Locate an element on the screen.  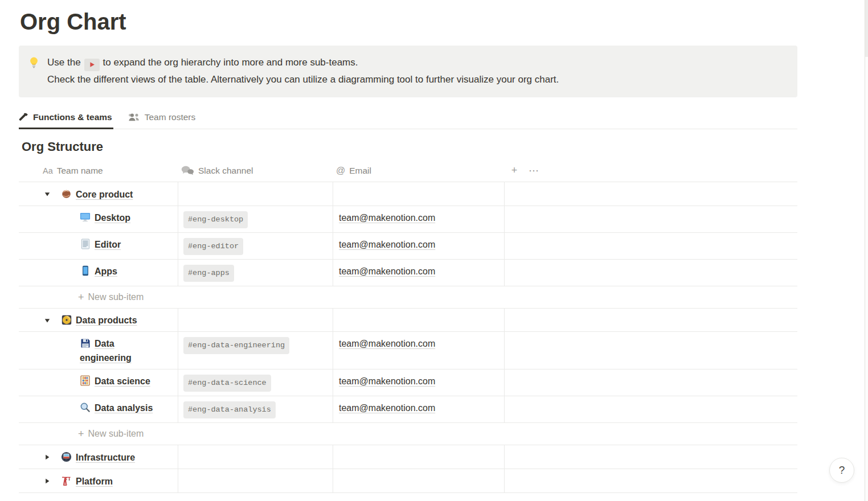
column-header-email: @ Email is located at coordinates (419, 171).